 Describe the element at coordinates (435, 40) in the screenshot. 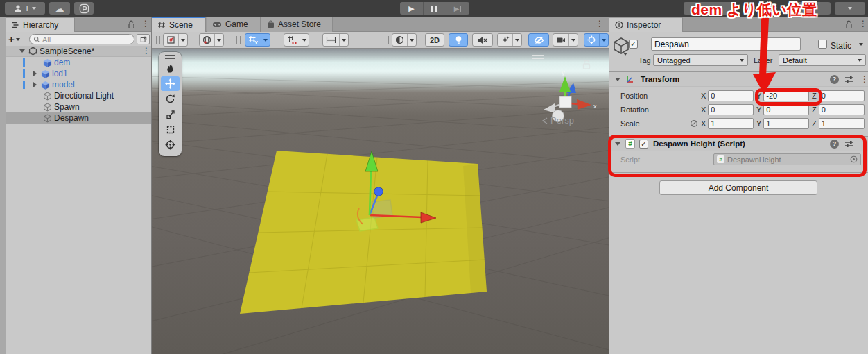

I see `2d-view-button: 2D` at that location.